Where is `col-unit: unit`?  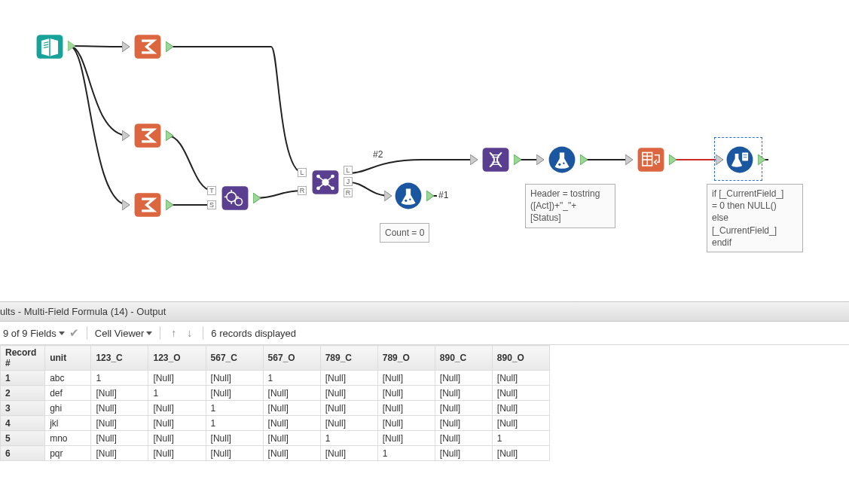 col-unit: unit is located at coordinates (68, 359).